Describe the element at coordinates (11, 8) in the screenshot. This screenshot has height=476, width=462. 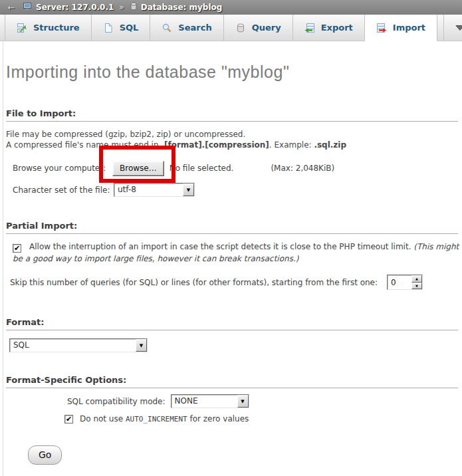
I see `back-arrow-icon: ←` at that location.